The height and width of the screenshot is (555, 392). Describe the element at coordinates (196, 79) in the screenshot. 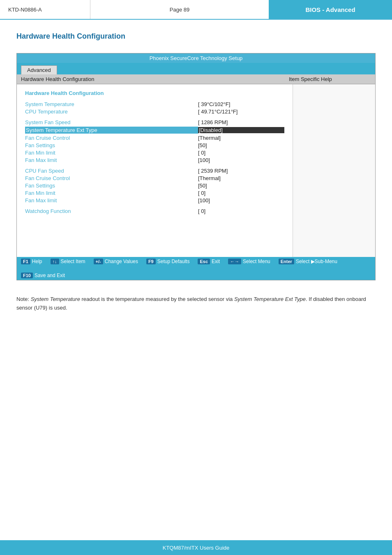

I see `bios-col-headers: Hardware Health Configuration Item Speci…` at that location.